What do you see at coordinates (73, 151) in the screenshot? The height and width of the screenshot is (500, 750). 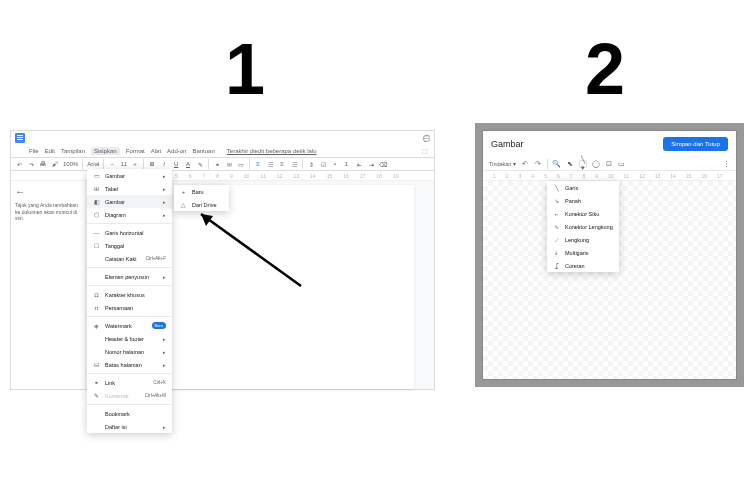 I see `menu-view: Tampilan` at bounding box center [73, 151].